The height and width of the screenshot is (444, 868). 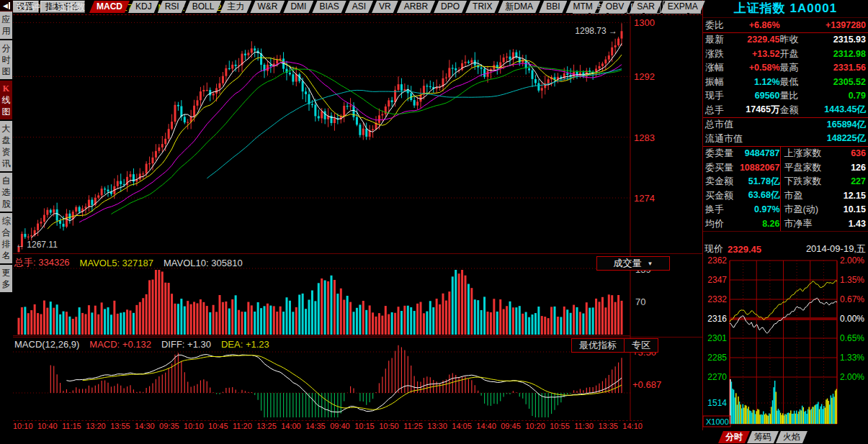 What do you see at coordinates (6, 60) in the screenshot?
I see `sidebar-item-char: 时` at bounding box center [6, 60].